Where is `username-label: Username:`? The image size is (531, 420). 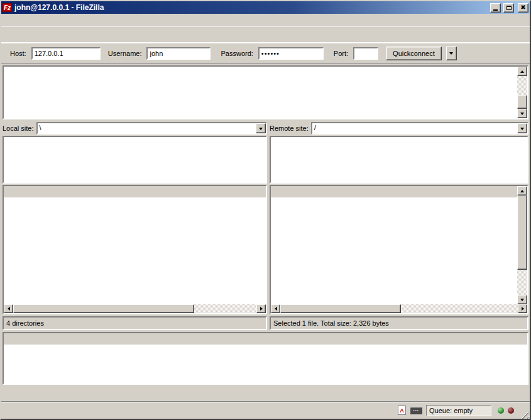
username-label: Username: is located at coordinates (125, 53).